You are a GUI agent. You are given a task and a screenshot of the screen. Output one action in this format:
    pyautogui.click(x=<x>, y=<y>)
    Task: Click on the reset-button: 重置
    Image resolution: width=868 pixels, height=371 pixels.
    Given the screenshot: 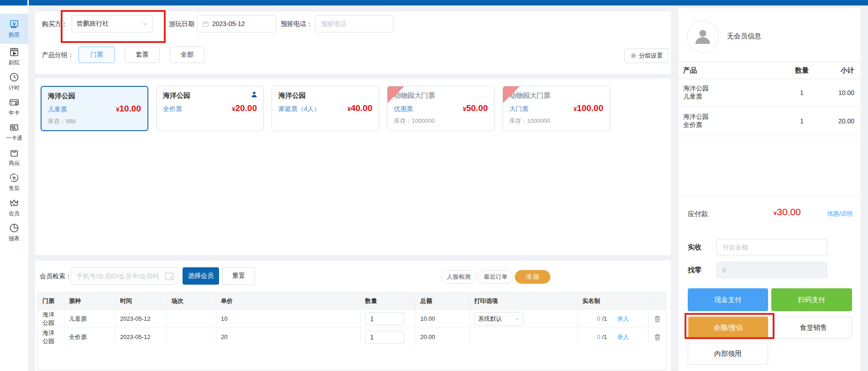 What is the action you would take?
    pyautogui.click(x=239, y=276)
    